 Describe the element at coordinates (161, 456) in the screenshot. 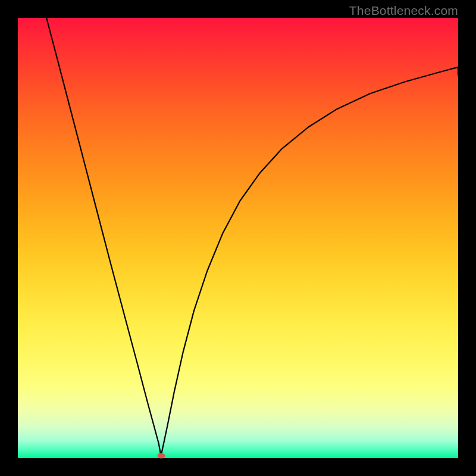

I see `minimum-marker` at that location.